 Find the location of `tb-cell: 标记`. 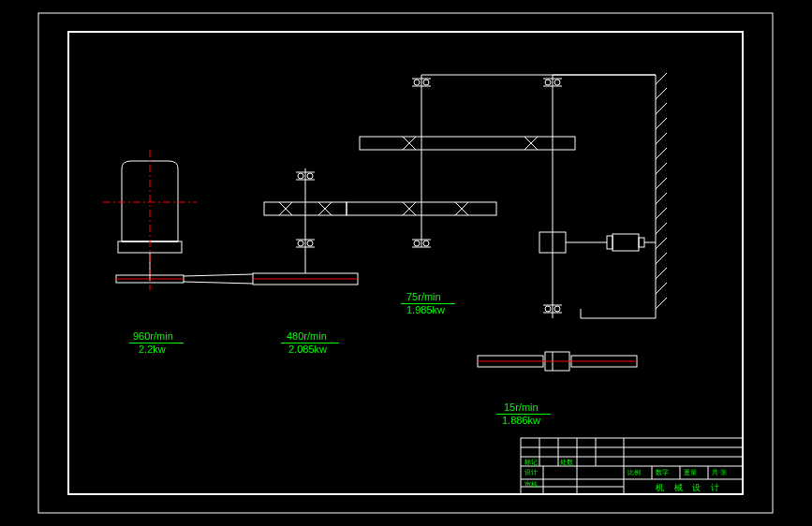

tb-cell: 标记 is located at coordinates (531, 462).